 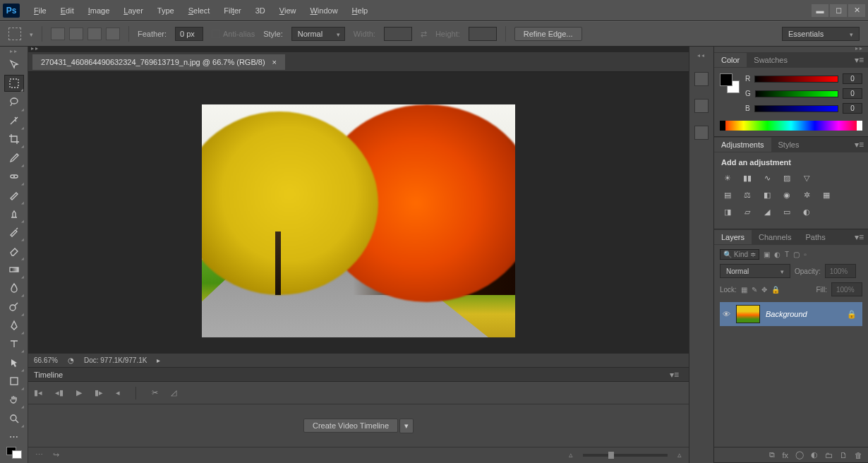 I want to click on timeline-split-icon: ✂, so click(x=155, y=392).